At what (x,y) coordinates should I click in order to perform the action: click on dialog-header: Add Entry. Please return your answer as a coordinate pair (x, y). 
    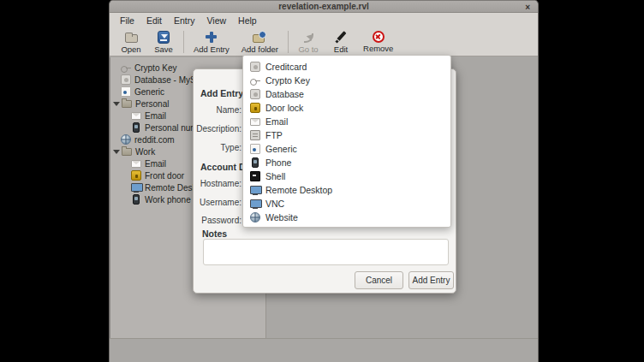
    Looking at the image, I should click on (222, 93).